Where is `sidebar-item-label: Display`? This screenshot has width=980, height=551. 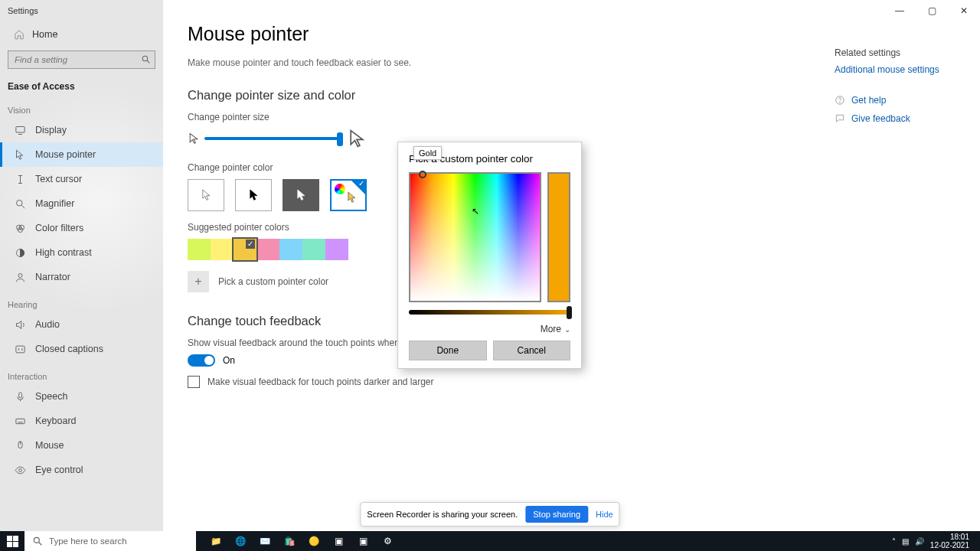
sidebar-item-label: Display is located at coordinates (51, 130).